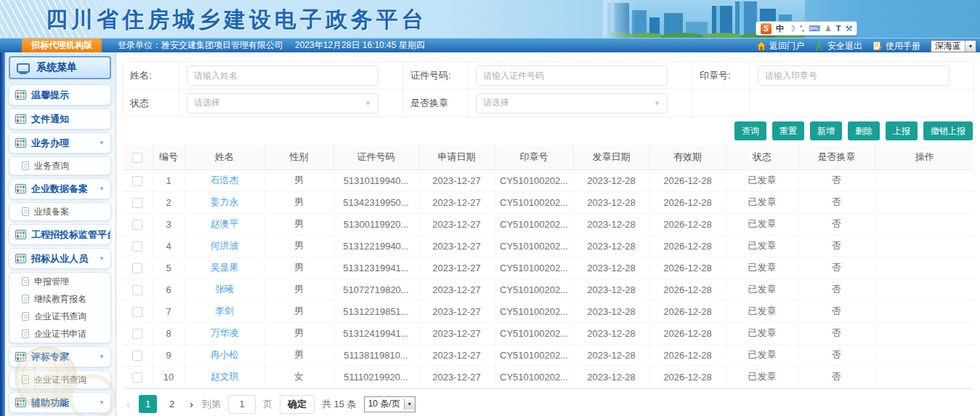  I want to click on sidebar-item-7: 辅助功能▼, so click(60, 403).